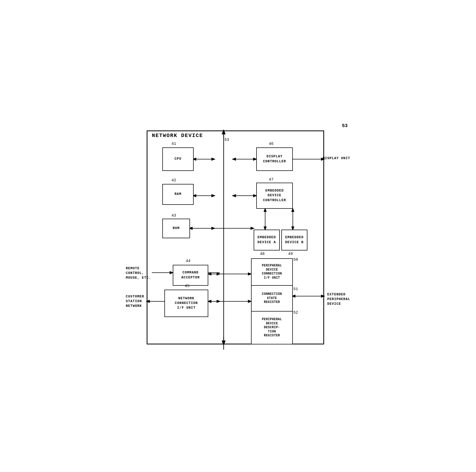 The width and height of the screenshot is (476, 472). Describe the element at coordinates (339, 300) in the screenshot. I see `extended-peripheral-label: EXTENDEDPERIPHERALDEVICE` at that location.